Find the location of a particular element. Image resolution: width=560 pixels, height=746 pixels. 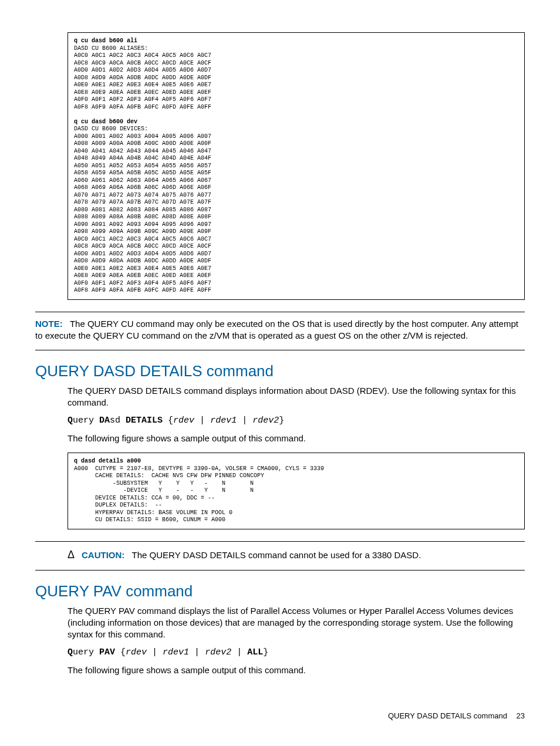

caution-label: CAUTION: is located at coordinates (103, 555).